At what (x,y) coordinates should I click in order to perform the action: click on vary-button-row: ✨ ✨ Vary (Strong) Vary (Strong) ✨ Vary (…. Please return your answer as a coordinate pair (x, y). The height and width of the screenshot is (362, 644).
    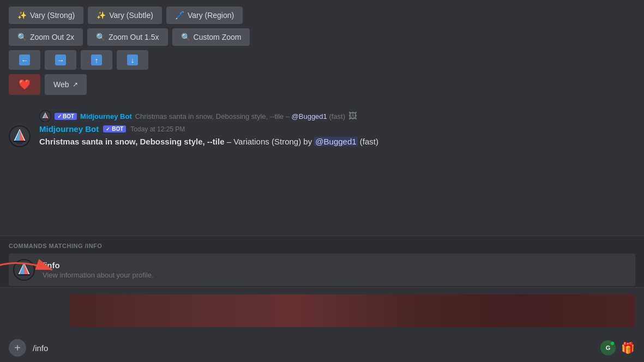
    Looking at the image, I should click on (322, 15).